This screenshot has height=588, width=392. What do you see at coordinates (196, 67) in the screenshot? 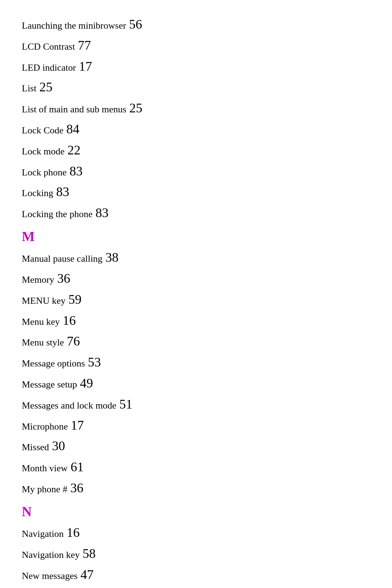
I see `list-item: LED indicator17` at bounding box center [196, 67].